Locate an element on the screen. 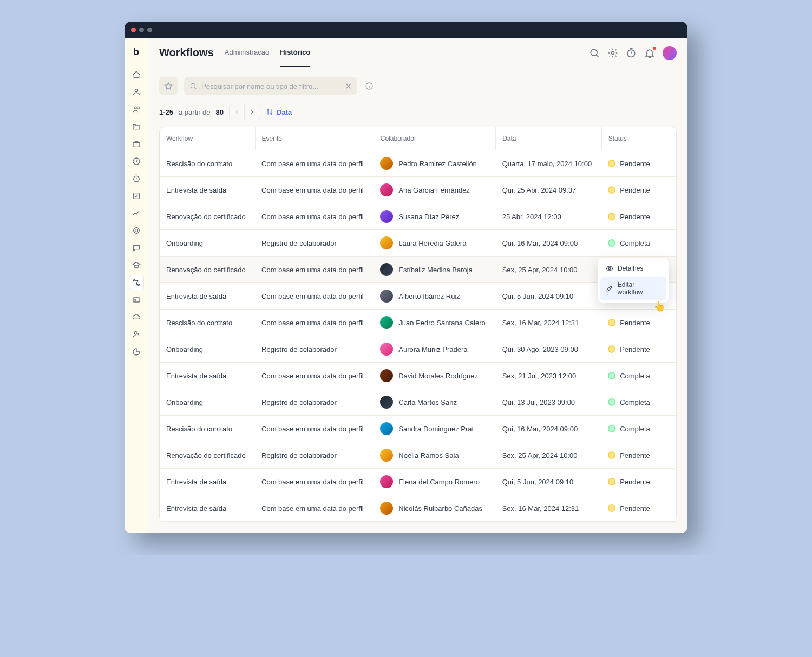 Image resolution: width=812 pixels, height=657 pixels. table-row: Renovação do certificado Registro de col… is located at coordinates (418, 456).